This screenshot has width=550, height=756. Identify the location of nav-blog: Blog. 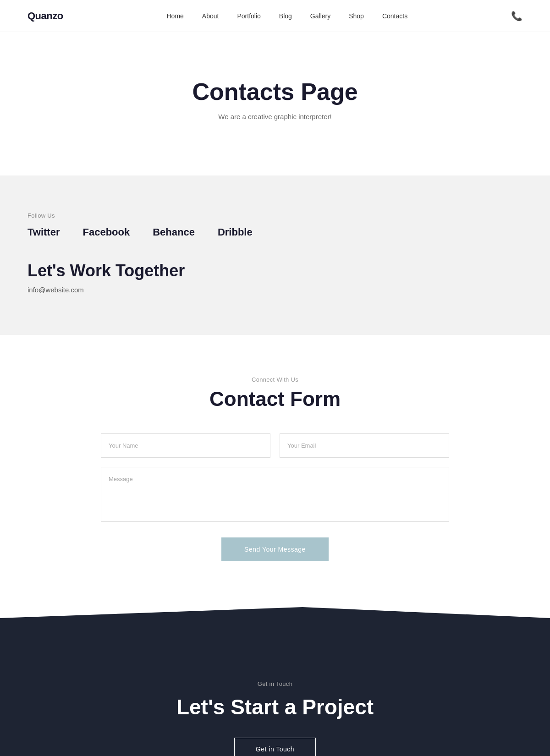
(286, 16).